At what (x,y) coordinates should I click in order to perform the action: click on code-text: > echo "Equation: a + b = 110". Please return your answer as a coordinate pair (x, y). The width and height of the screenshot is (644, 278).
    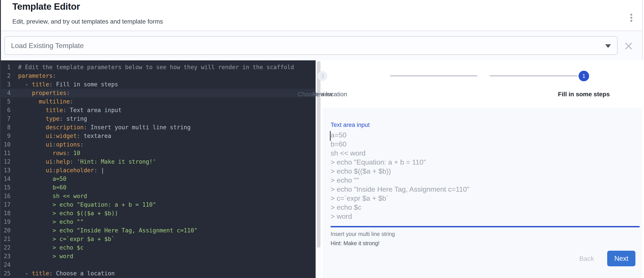
    Looking at the image, I should click on (83, 205).